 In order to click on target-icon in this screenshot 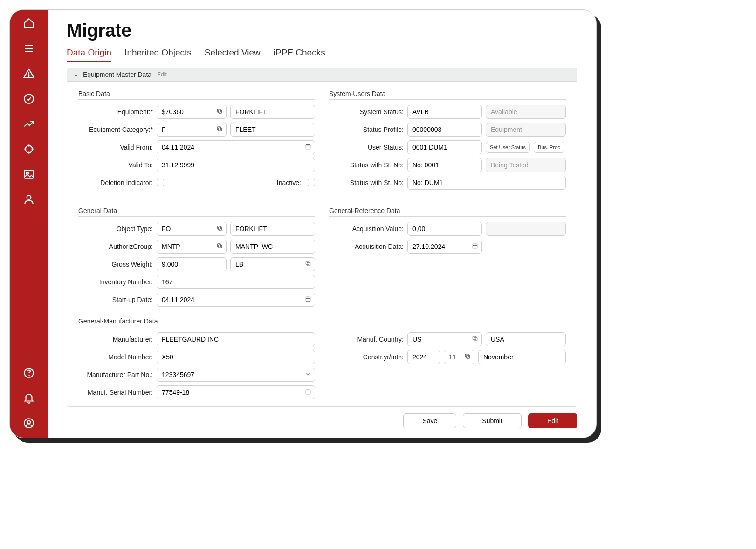, I will do `click(29, 149)`.